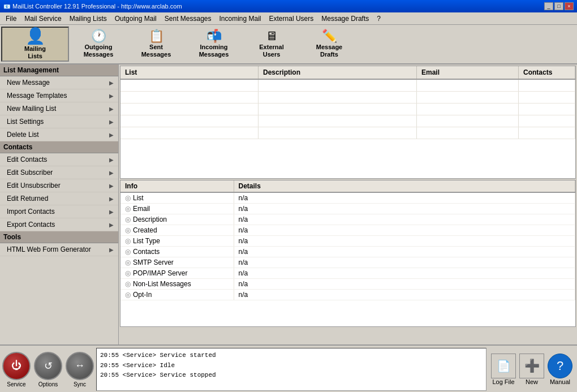 The width and height of the screenshot is (577, 392). What do you see at coordinates (190, 72) in the screenshot?
I see `col-list: List` at bounding box center [190, 72].